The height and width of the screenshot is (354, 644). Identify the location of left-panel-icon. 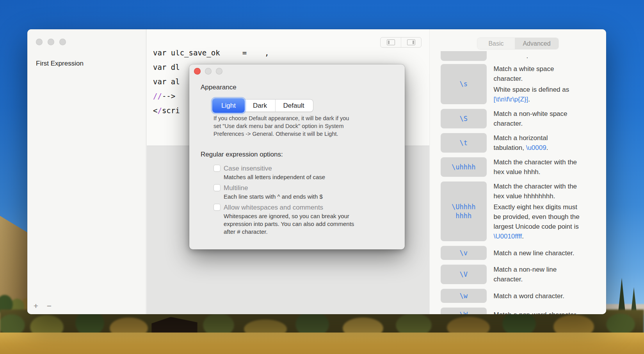
(391, 42).